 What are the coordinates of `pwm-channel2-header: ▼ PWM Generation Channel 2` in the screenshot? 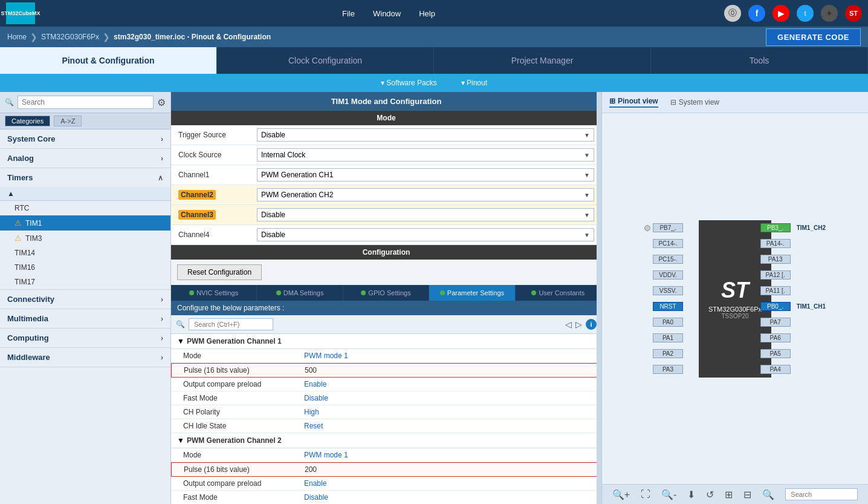 It's located at (386, 440).